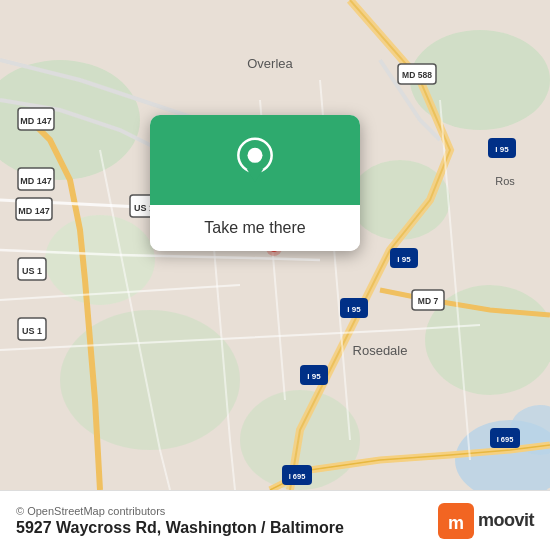 This screenshot has width=550, height=550. What do you see at coordinates (180, 528) in the screenshot?
I see `address-text: 5927 Waycross Rd, Washington / Baltimore` at bounding box center [180, 528].